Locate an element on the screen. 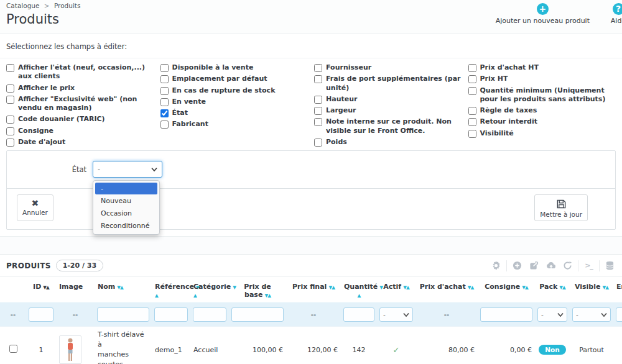  cb-hauteur: Hauteur is located at coordinates (388, 99).